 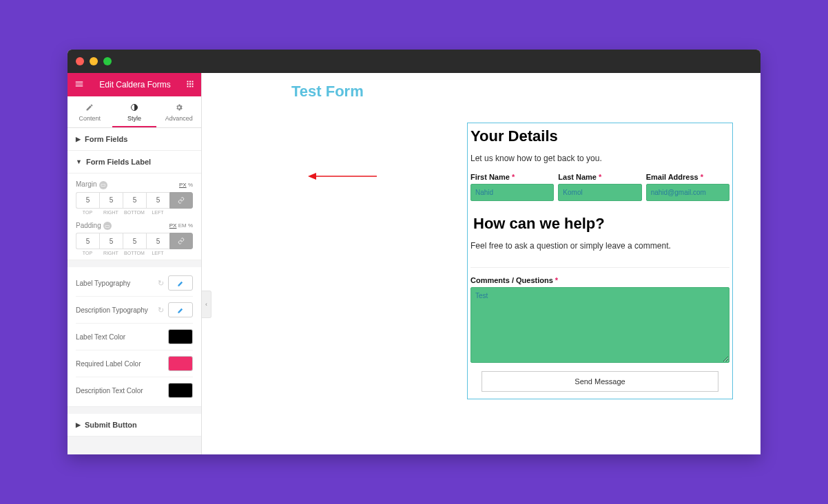 What do you see at coordinates (190, 85) in the screenshot?
I see `apps-icon` at bounding box center [190, 85].